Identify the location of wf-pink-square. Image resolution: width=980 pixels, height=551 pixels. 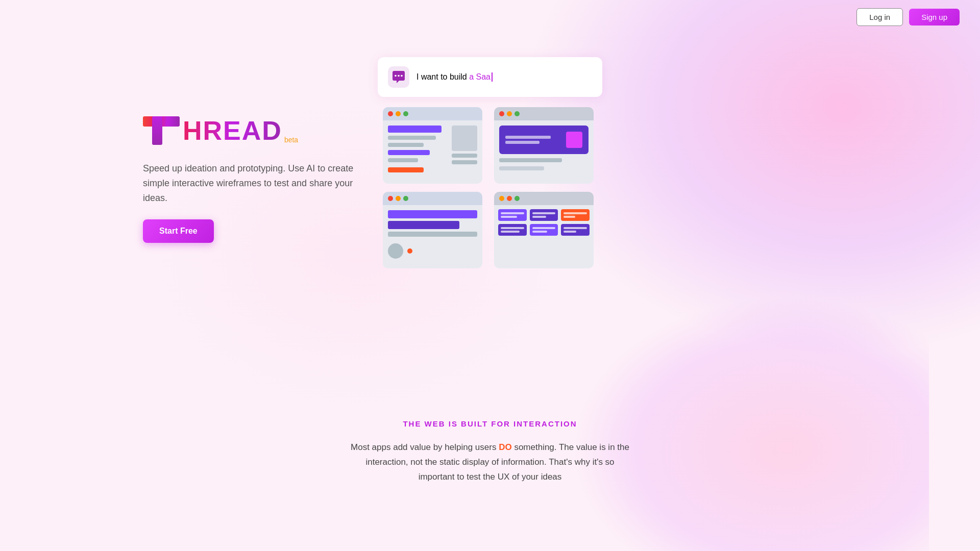
(574, 140).